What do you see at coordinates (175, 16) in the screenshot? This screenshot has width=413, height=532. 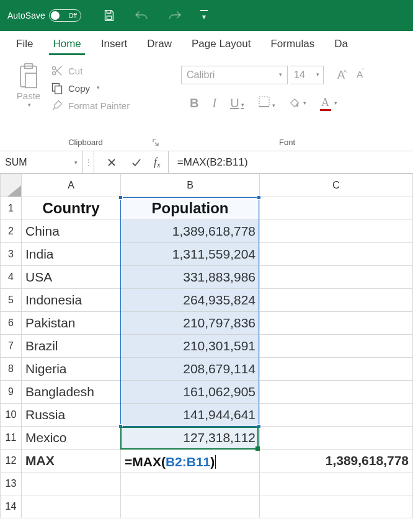 I see `redo-icon` at bounding box center [175, 16].